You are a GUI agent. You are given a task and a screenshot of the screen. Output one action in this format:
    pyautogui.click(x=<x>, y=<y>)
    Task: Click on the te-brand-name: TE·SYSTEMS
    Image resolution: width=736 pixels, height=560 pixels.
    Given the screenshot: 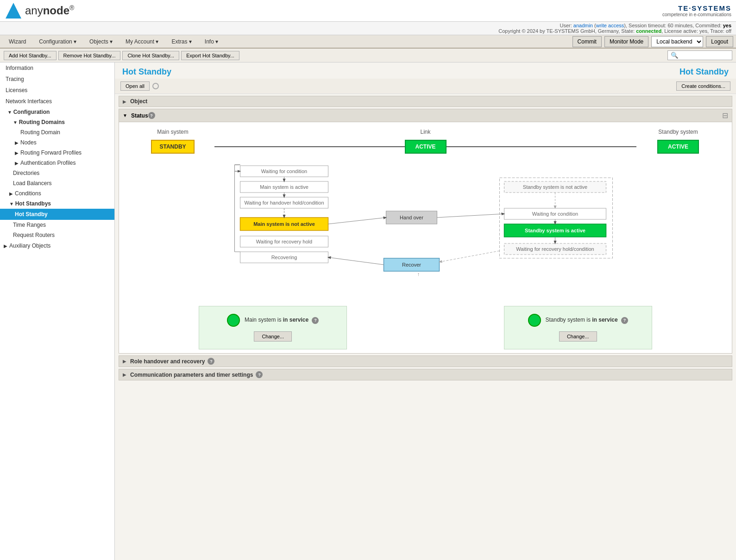 What is the action you would take?
    pyautogui.click(x=697, y=8)
    